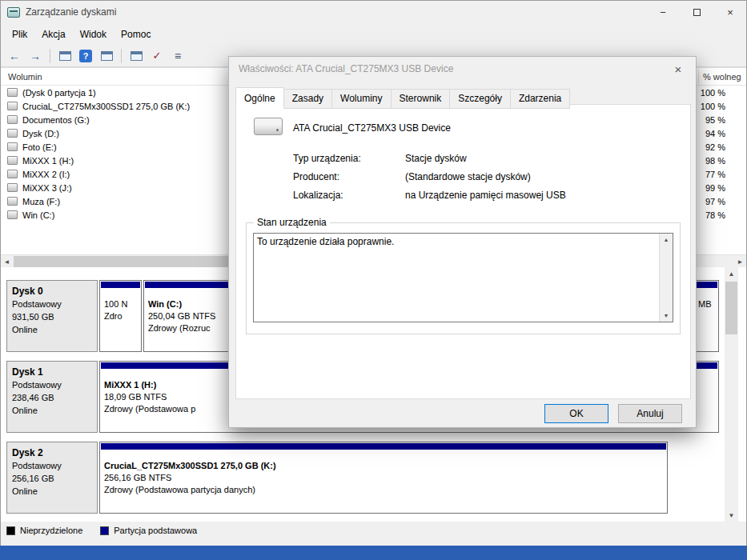 The image size is (747, 560). I want to click on disk-name: Dysk 1, so click(52, 372).